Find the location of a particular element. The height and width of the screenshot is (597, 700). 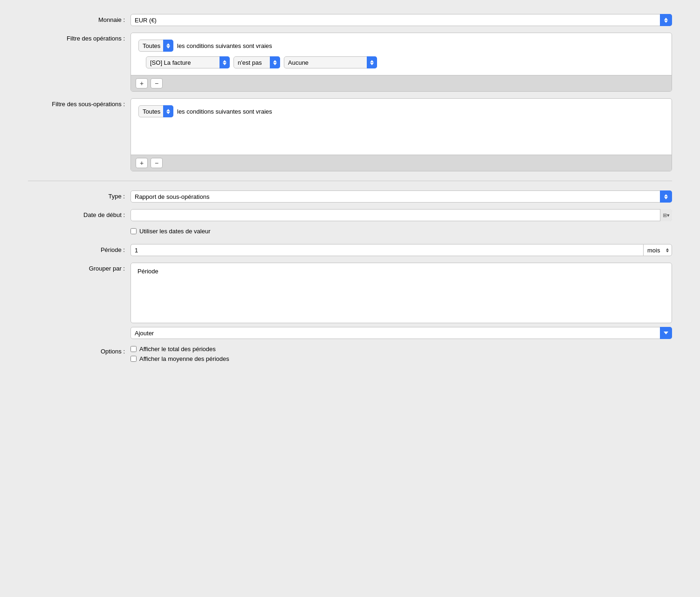

grouper-item-periode: Période is located at coordinates (401, 271).